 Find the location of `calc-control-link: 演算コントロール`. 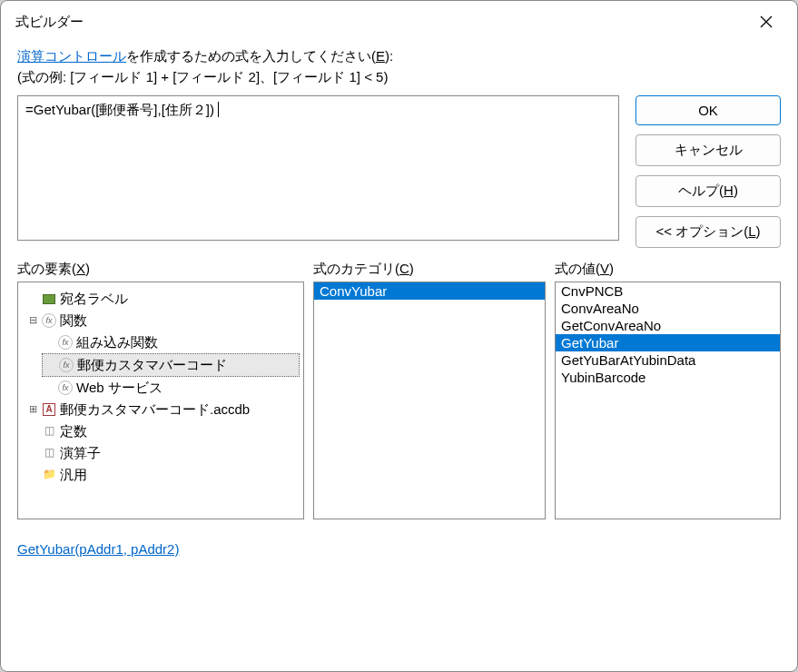

calc-control-link: 演算コントロール is located at coordinates (72, 56).